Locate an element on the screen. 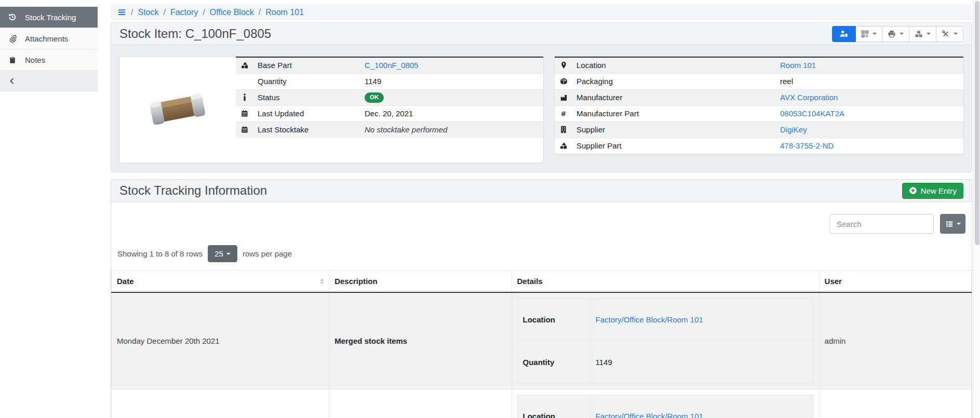 Image resolution: width=980 pixels, height=418 pixels. rows-per-page-text: rows per page is located at coordinates (267, 253).